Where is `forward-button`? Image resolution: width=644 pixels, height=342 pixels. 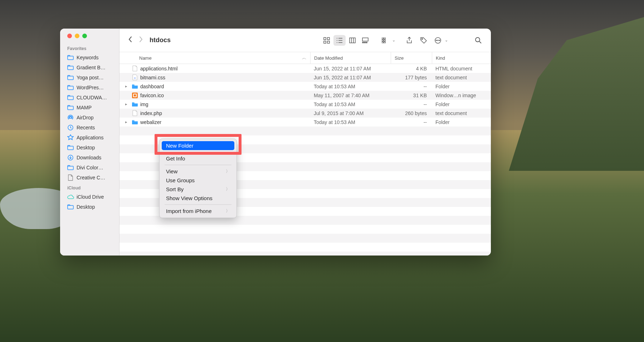 forward-button is located at coordinates (141, 40).